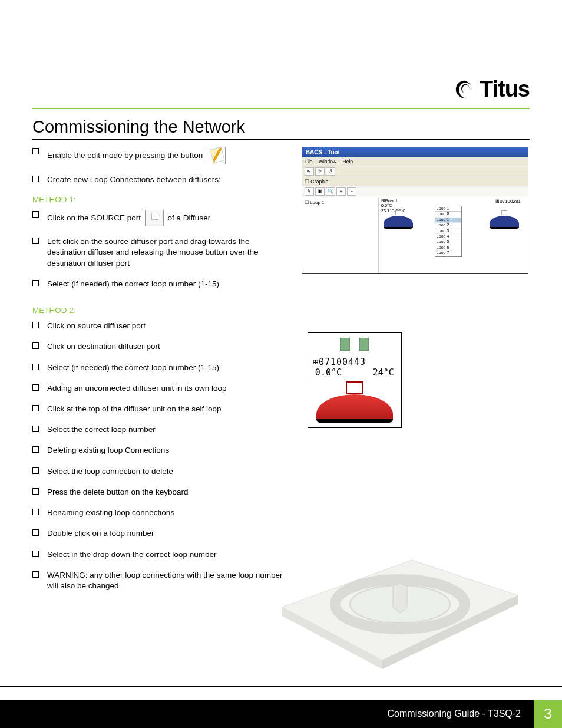 The width and height of the screenshot is (562, 728). What do you see at coordinates (491, 90) in the screenshot?
I see `brand-logo: Titus` at bounding box center [491, 90].